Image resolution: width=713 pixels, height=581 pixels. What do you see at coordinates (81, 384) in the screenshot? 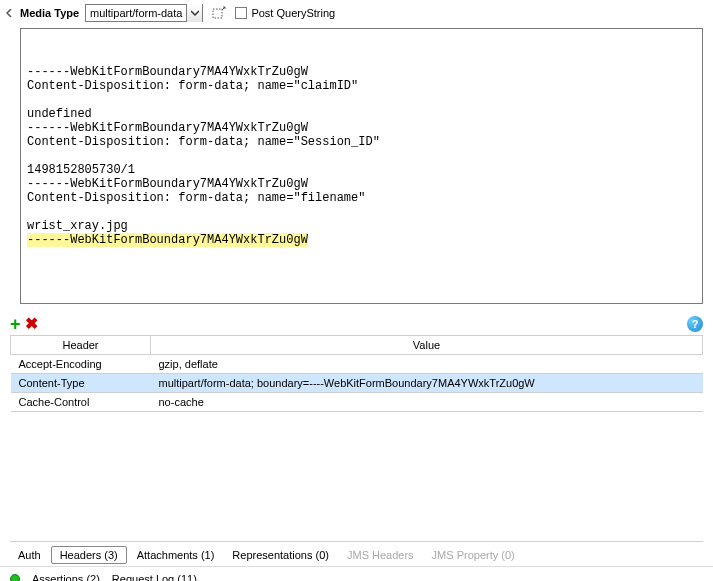
I see `header-name-cell: Content-Type` at bounding box center [81, 384].